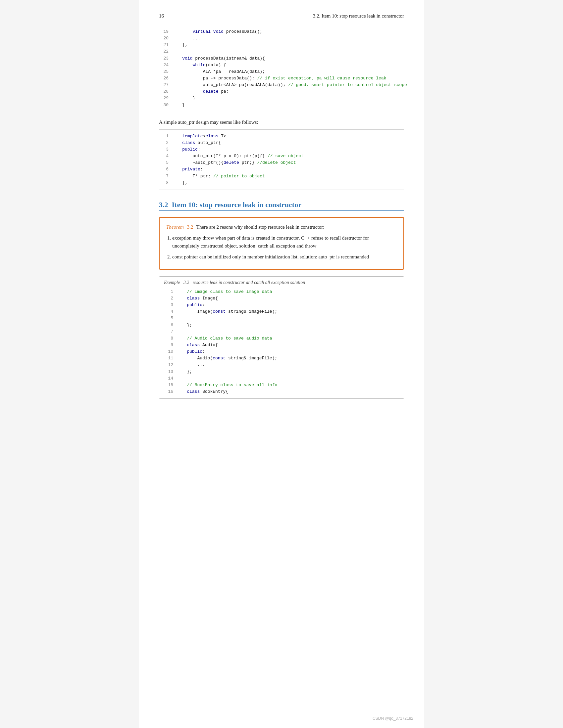 This screenshot has width=563, height=728. What do you see at coordinates (282, 16) in the screenshot?
I see `page-header: 16 3.2. Item 10: stop resource leak in c…` at bounding box center [282, 16].